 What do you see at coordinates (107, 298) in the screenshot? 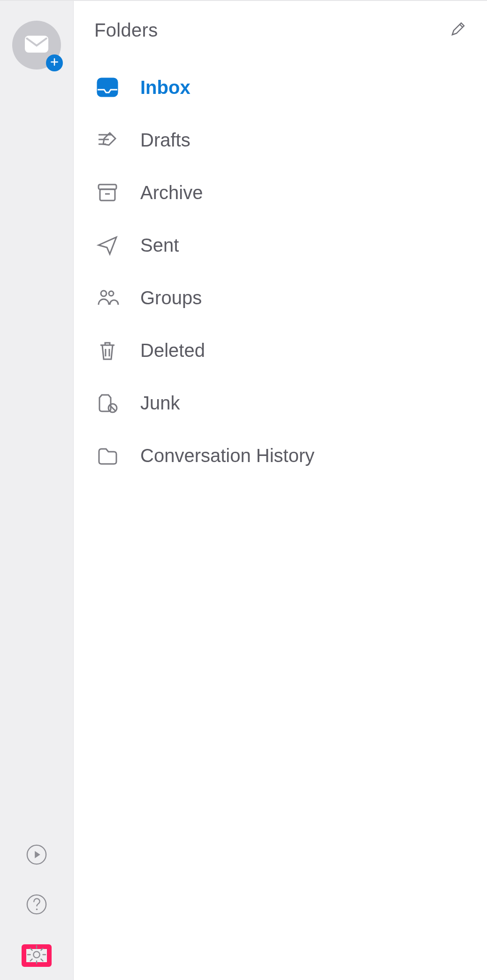
I see `groups-icon` at bounding box center [107, 298].